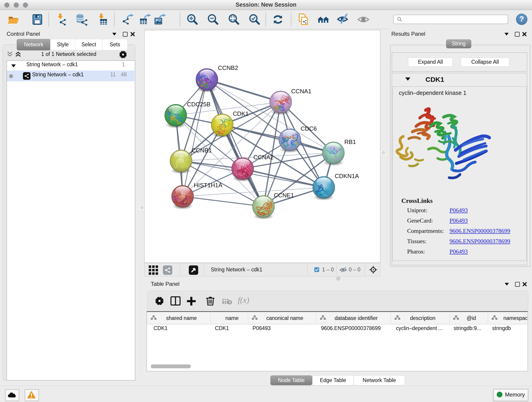 This screenshot has width=532, height=402. What do you see at coordinates (347, 176) in the screenshot?
I see `svg-text: CDKN1A` at bounding box center [347, 176].